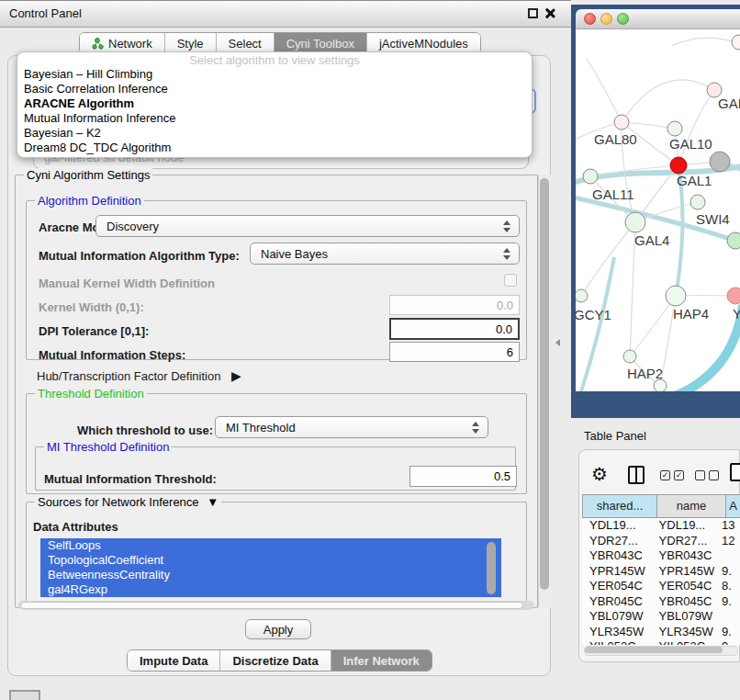 Image resolution: width=740 pixels, height=700 pixels. I want to click on node-label: SWI4, so click(712, 219).